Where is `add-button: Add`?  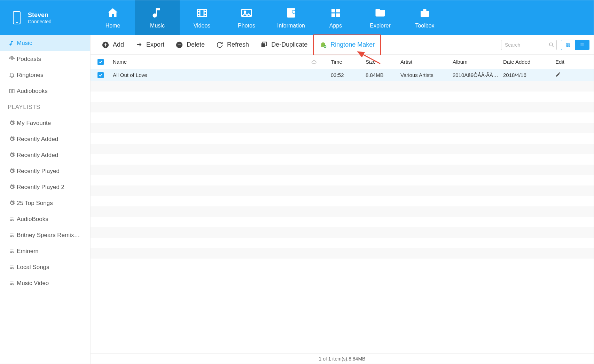
add-button: Add is located at coordinates (113, 45).